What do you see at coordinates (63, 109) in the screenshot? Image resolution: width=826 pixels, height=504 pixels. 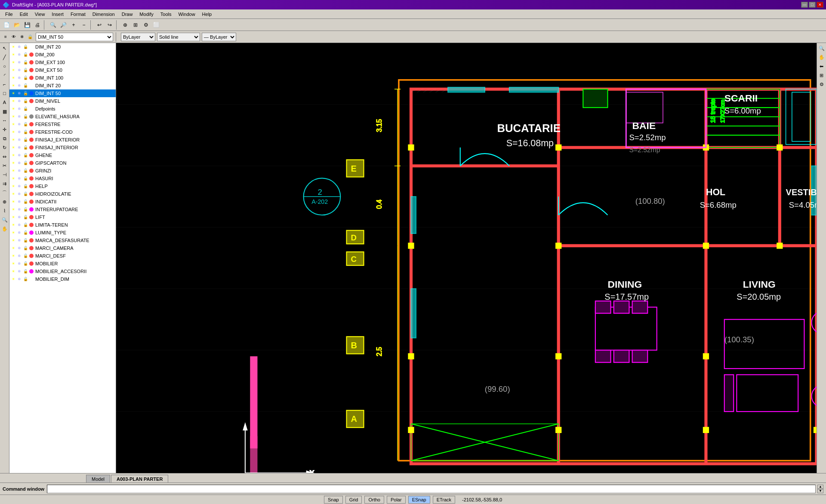 I see `layer-row: ☀❄🔓Defpoints` at bounding box center [63, 109].